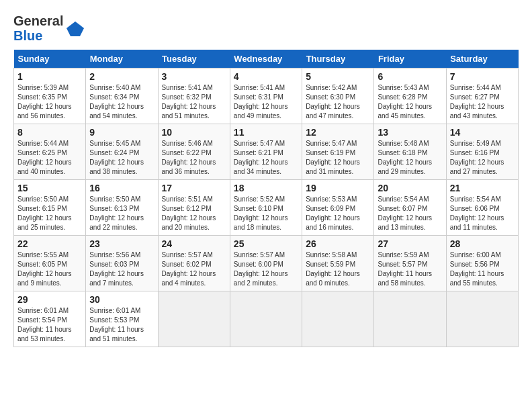 The height and width of the screenshot is (411, 532). Describe the element at coordinates (410, 214) in the screenshot. I see `day-detail: Sunrise: 5:54 AMSunset: 6:07 PMDaylight:…` at that location.